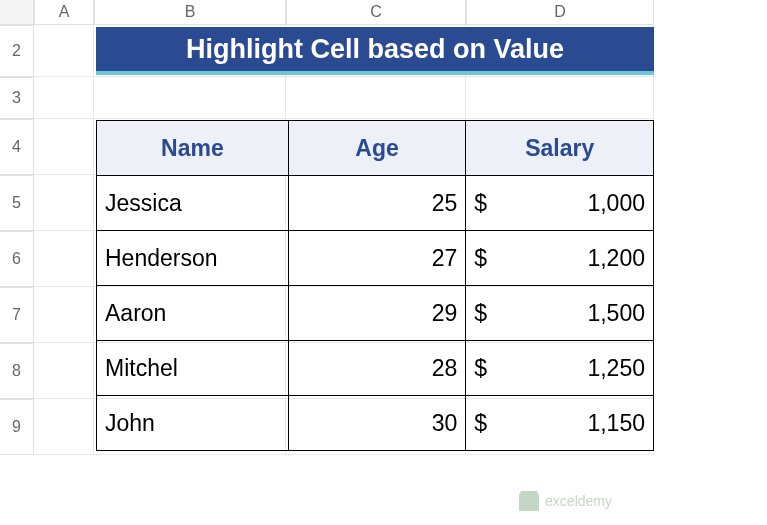 This screenshot has height=525, width=767. I want to click on header-salary: Salary, so click(560, 148).